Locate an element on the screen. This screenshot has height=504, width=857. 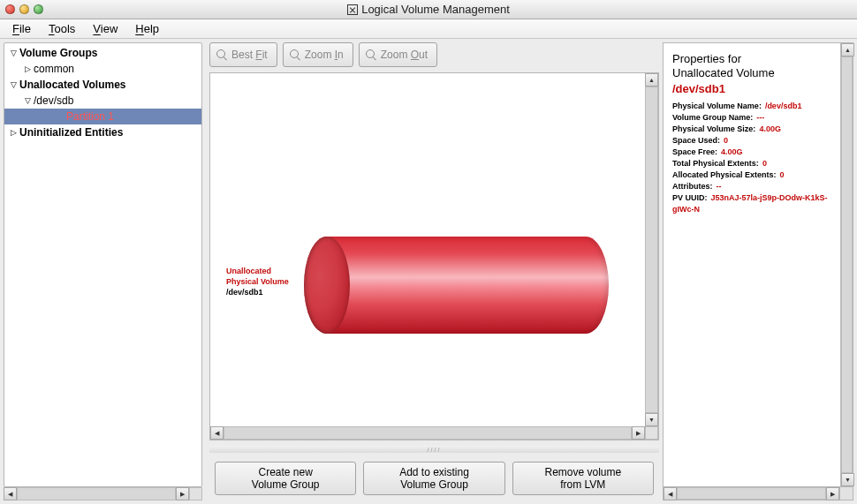
menu-bar: File Tools View Help is located at coordinates (428, 29).